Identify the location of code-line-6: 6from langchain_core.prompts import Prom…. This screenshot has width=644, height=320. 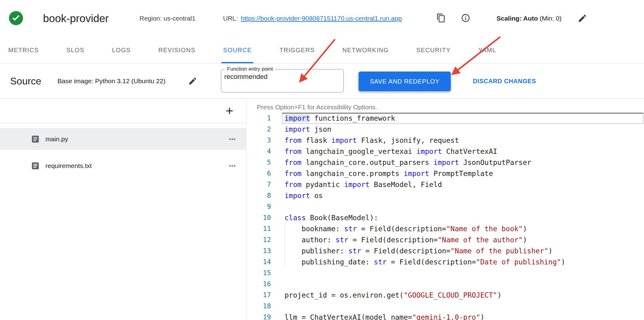
(445, 174).